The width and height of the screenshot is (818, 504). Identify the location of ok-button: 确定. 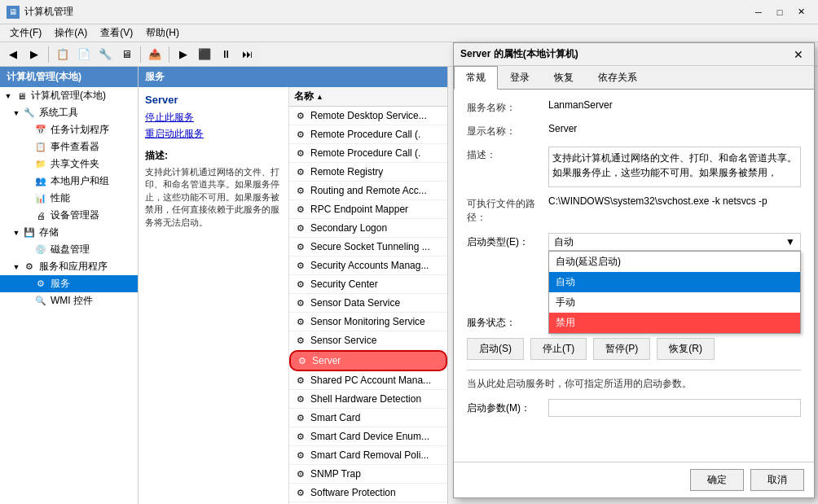
(717, 480).